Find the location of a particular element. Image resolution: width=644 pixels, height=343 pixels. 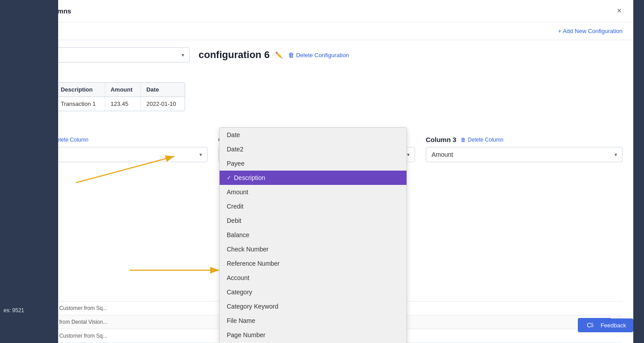

preview-cell-date2: 2022-01-10 is located at coordinates (163, 104).